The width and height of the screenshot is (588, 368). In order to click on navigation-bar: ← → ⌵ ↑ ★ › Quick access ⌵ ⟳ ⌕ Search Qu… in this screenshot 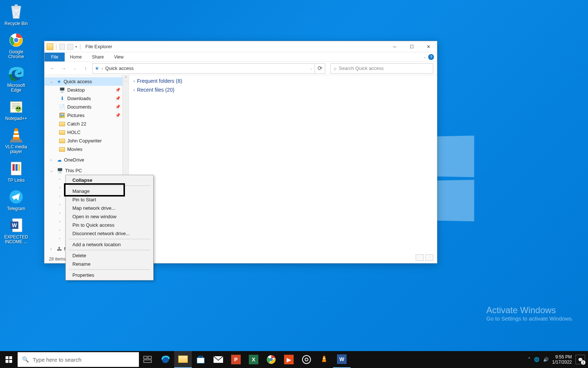, I will do `click(241, 68)`.